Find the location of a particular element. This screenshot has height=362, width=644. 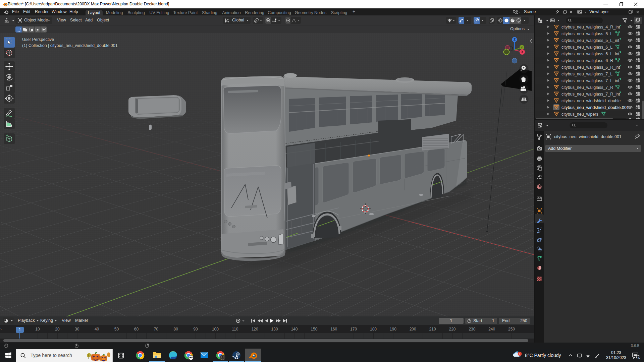

svg-text: citybus_neu_wallglass_6_L is located at coordinates (587, 47).